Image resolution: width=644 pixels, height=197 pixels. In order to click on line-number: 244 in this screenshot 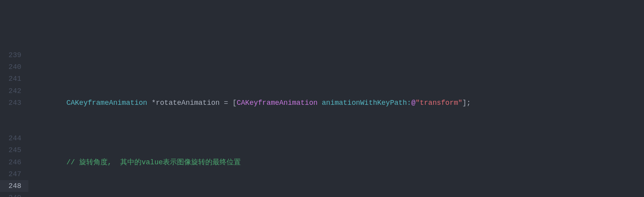, I will do `click(14, 138)`.